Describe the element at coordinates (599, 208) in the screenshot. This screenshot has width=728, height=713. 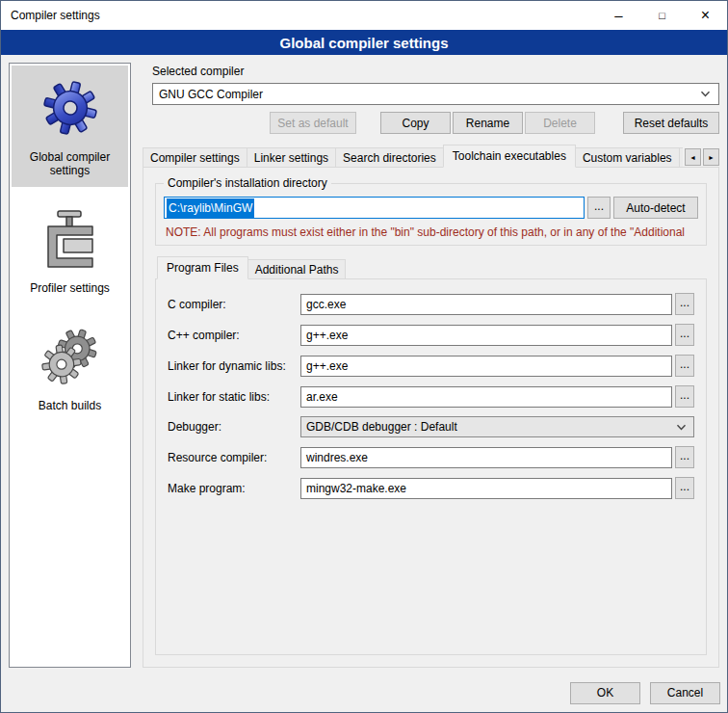
I see `install-dir-browse-button: ...` at that location.